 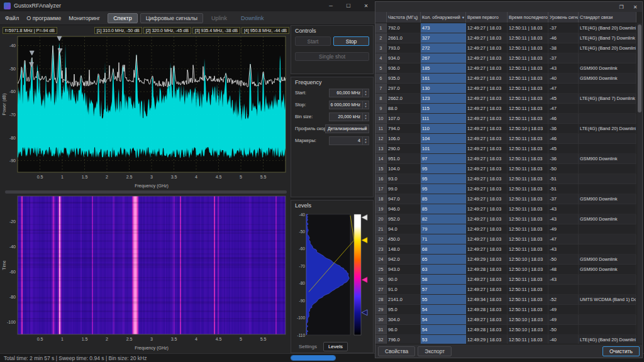 I want to click on column-header-last: Время последнего, so click(x=528, y=18).